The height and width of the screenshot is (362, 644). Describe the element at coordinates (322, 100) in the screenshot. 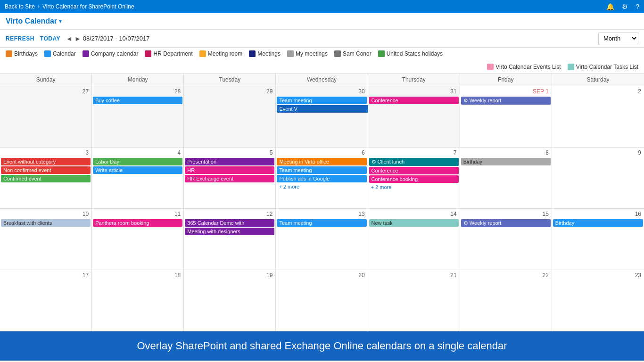

I see `event-team-meeting-aug30: Team meeting` at that location.